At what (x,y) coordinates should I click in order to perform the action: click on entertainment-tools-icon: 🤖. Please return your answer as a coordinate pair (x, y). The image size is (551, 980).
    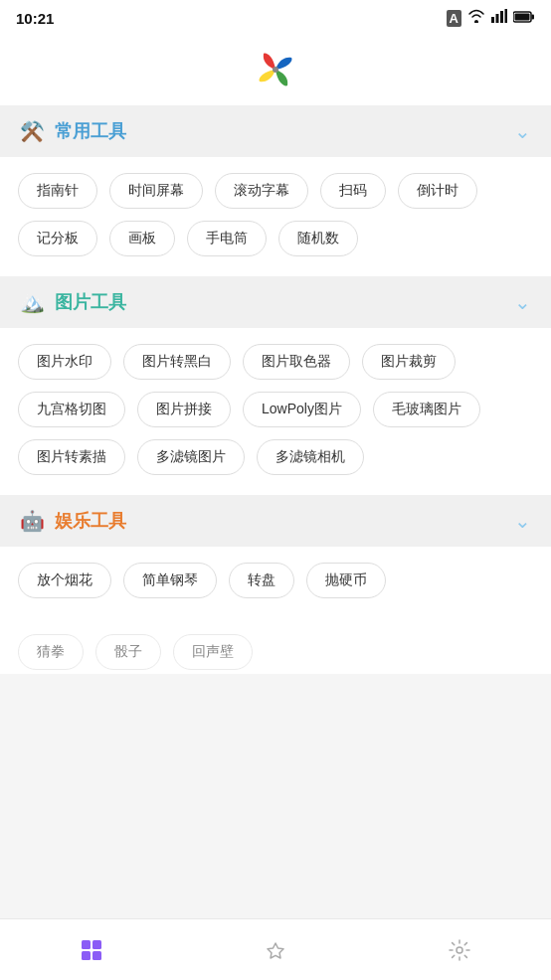
    Looking at the image, I should click on (32, 521).